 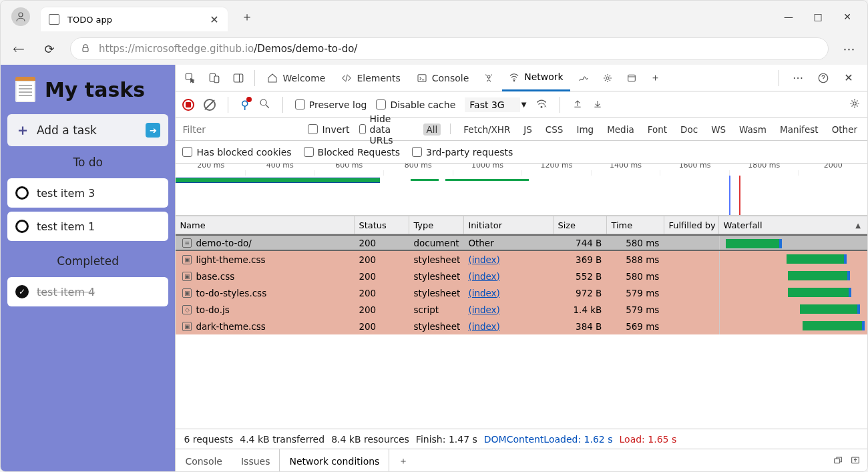 What do you see at coordinates (449, 49) in the screenshot?
I see `address-bar: https://microsoftedge.github.io/Demos/de…` at bounding box center [449, 49].